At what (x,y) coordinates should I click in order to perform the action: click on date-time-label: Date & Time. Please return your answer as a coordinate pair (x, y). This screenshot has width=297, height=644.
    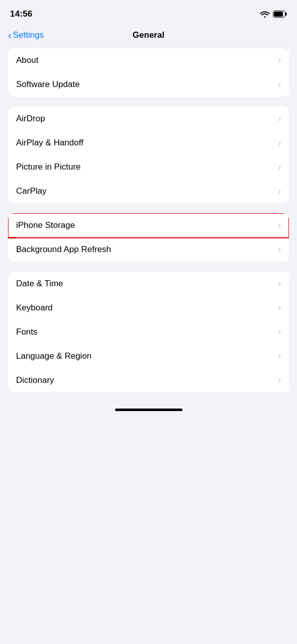
    Looking at the image, I should click on (40, 284).